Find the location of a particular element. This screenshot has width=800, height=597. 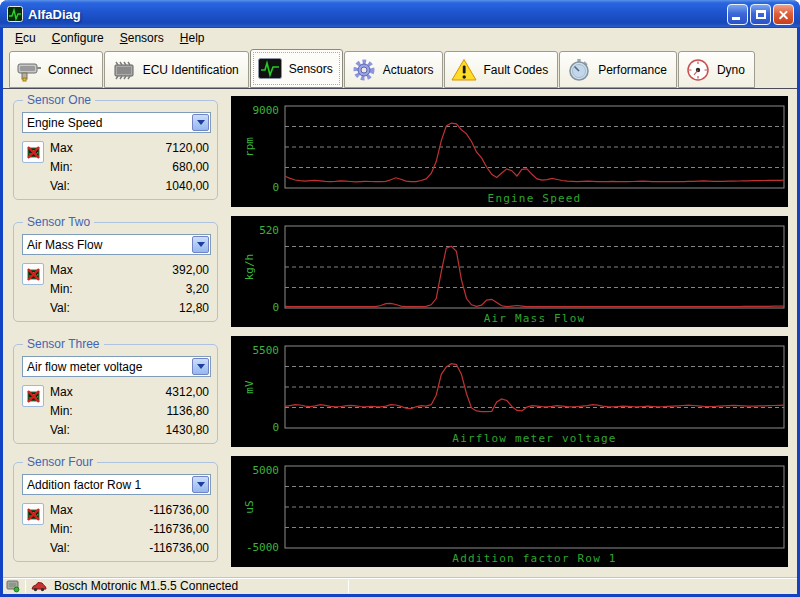

stat-val: Val:1040,00 is located at coordinates (130, 187).